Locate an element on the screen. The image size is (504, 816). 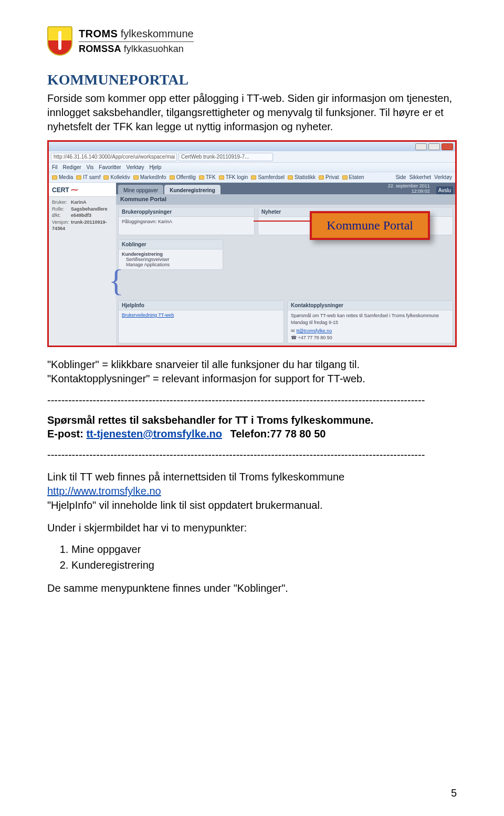
list-item: Kunderegistrering is located at coordinates (264, 565).